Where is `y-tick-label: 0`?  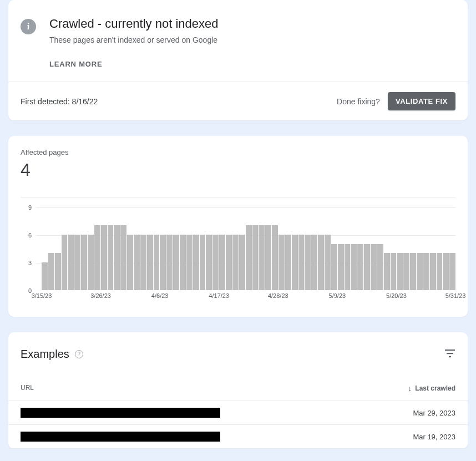 y-tick-label: 0 is located at coordinates (26, 291).